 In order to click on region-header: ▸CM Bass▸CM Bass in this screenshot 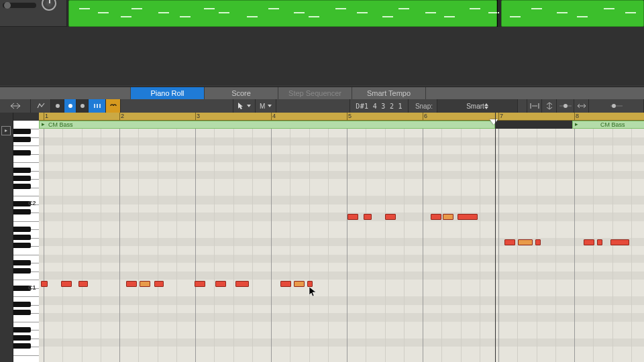, I will do `click(341, 125)`.